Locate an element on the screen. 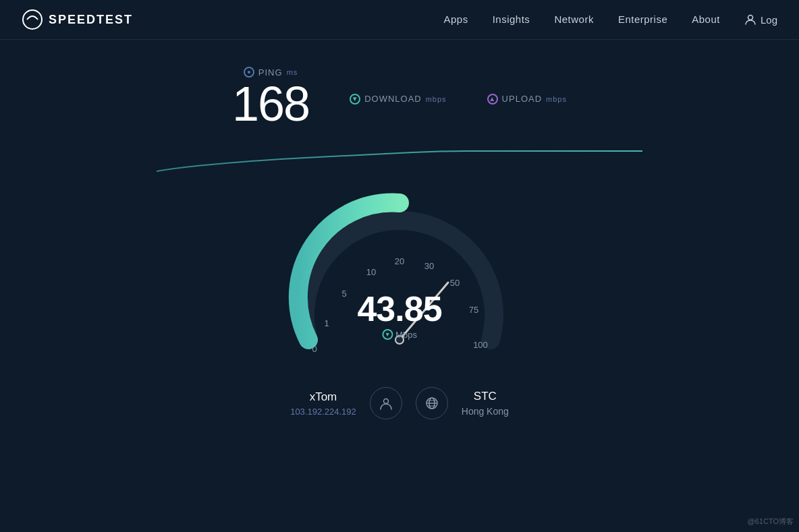 Image resolution: width=799 pixels, height=532 pixels. svg-text: 30 is located at coordinates (429, 266).